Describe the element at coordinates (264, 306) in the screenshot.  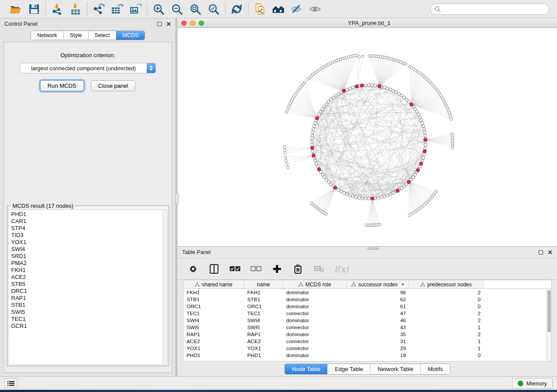
I see `table-cell: ORC1` at that location.